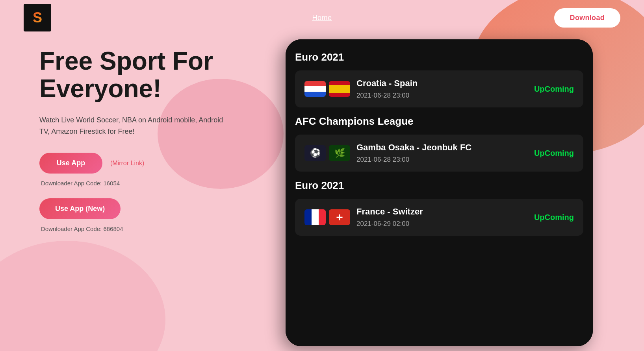  I want to click on match-info-2: Gamba Osaka - Jeonbuk FC 2021-06-28 23:0…, so click(442, 153).